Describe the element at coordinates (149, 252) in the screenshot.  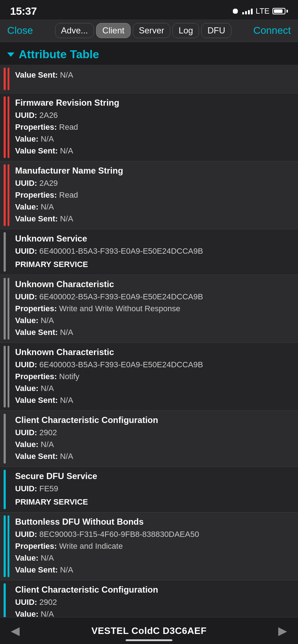
I see `list-item: Unknown ServiceUUID: 6E400001-B5A3-F393-…` at that location.